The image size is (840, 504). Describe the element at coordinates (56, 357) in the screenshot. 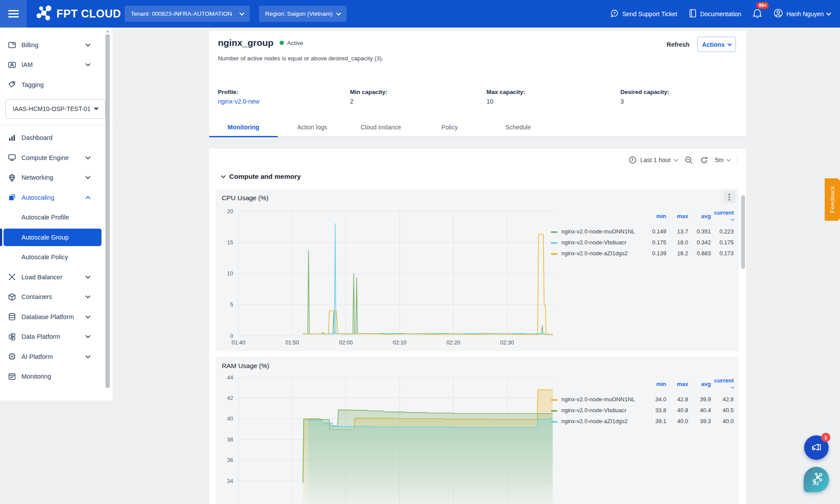

I see `sidebar-item-ai-platform: AI AI Platform` at that location.